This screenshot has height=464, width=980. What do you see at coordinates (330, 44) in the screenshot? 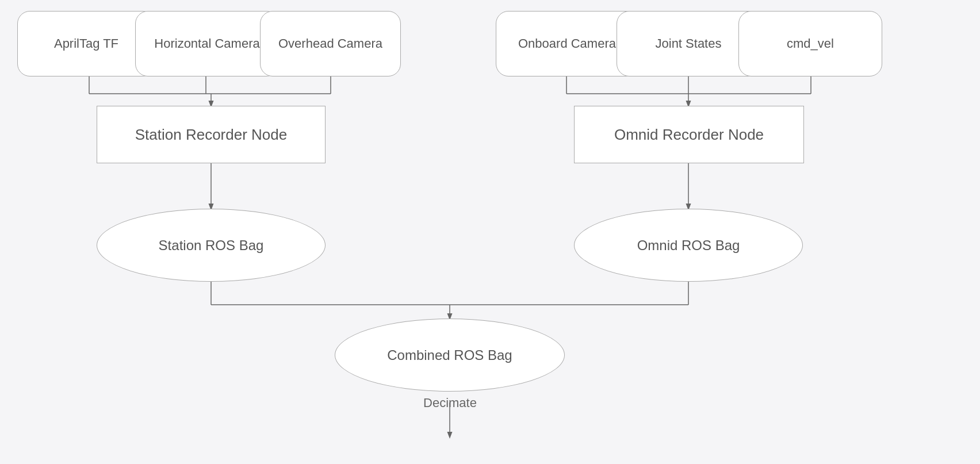
I see `overhead-camera-label: Overhead Camera` at bounding box center [330, 44].